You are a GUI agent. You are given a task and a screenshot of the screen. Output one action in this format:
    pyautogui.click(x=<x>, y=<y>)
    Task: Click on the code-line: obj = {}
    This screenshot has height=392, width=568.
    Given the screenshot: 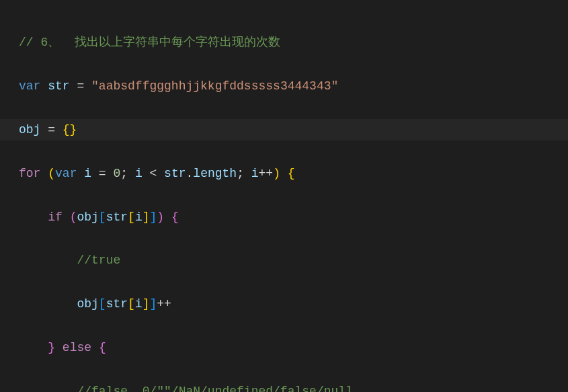 What is the action you would take?
    pyautogui.click(x=284, y=130)
    